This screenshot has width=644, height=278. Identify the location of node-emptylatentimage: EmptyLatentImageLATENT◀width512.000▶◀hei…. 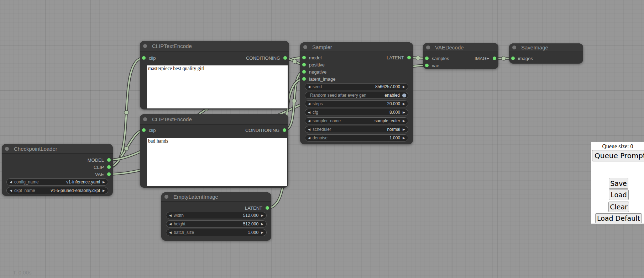
(216, 216).